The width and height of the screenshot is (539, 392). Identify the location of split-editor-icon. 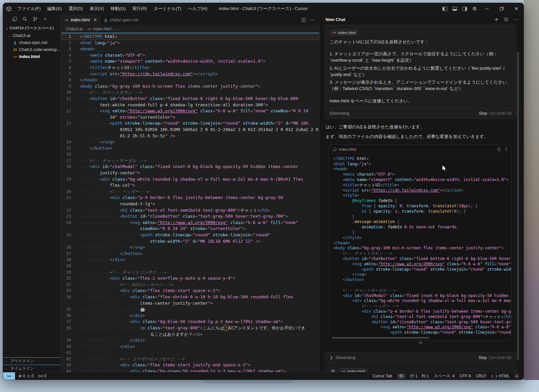
(304, 20).